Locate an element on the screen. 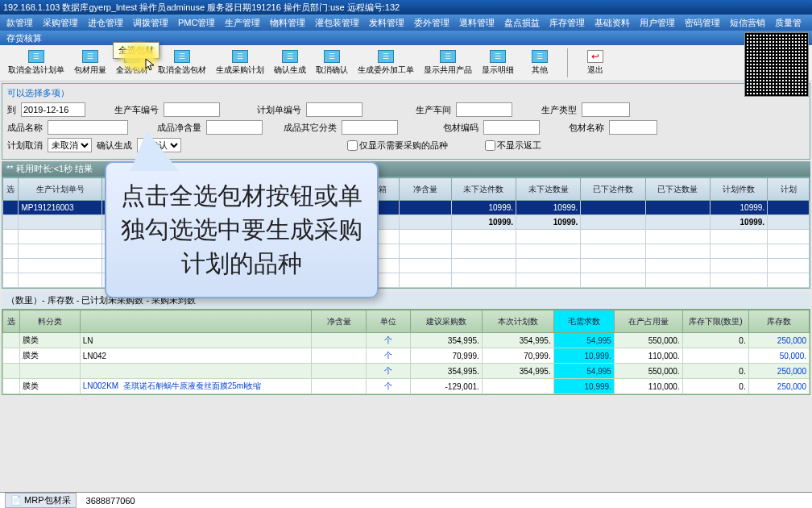 Image resolution: width=812 pixels, height=508 pixels. mat-name-label: 包材名称 is located at coordinates (586, 127).